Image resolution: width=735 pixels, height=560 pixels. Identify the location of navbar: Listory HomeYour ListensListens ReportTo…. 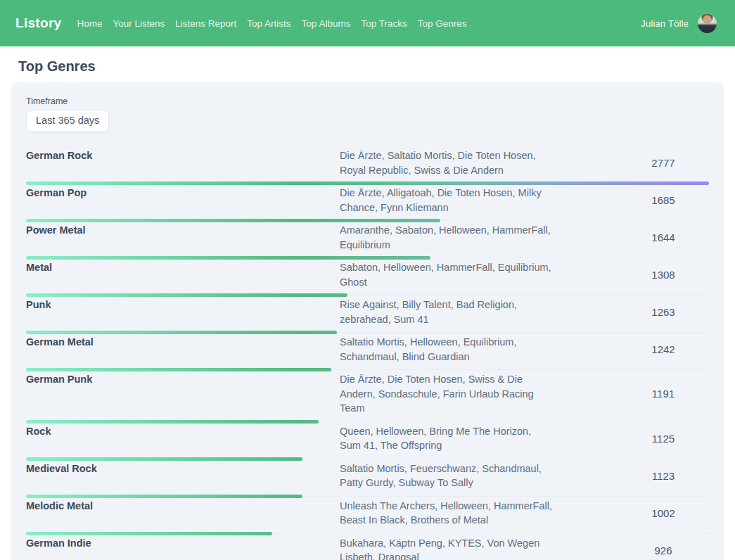
(367, 23).